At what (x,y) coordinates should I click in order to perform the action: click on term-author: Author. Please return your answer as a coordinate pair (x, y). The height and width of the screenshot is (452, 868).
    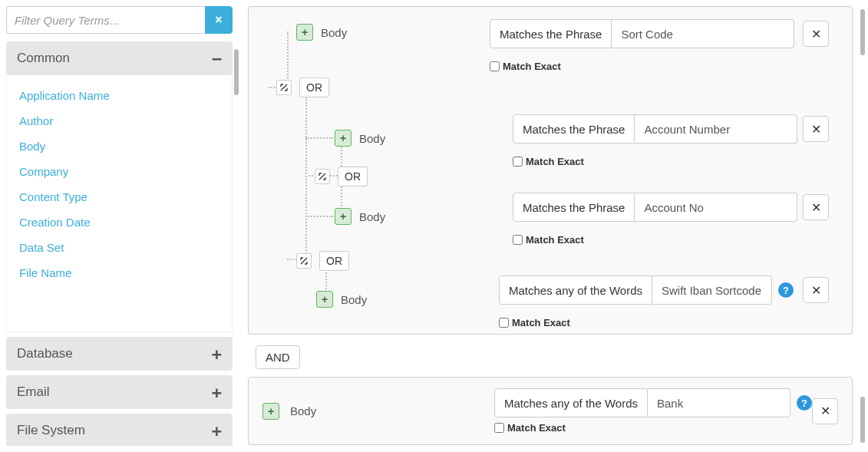
    Looking at the image, I should click on (120, 121).